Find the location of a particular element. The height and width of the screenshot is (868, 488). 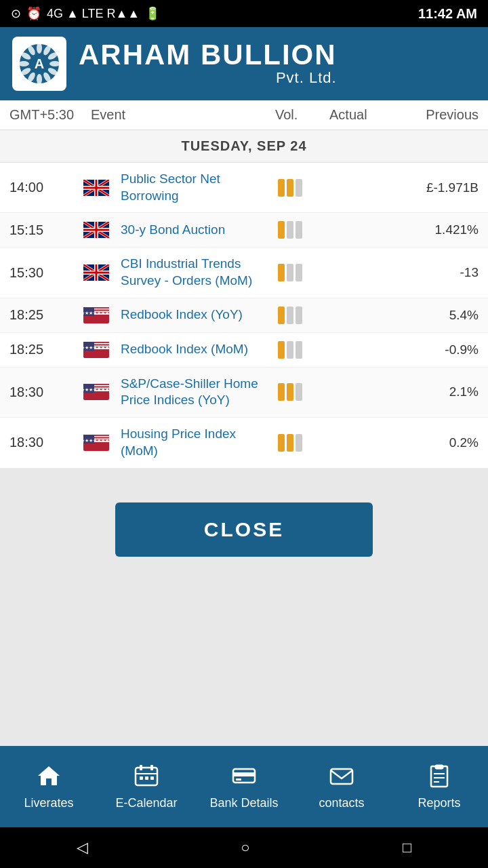

close-button: CLOSE is located at coordinates (244, 530).